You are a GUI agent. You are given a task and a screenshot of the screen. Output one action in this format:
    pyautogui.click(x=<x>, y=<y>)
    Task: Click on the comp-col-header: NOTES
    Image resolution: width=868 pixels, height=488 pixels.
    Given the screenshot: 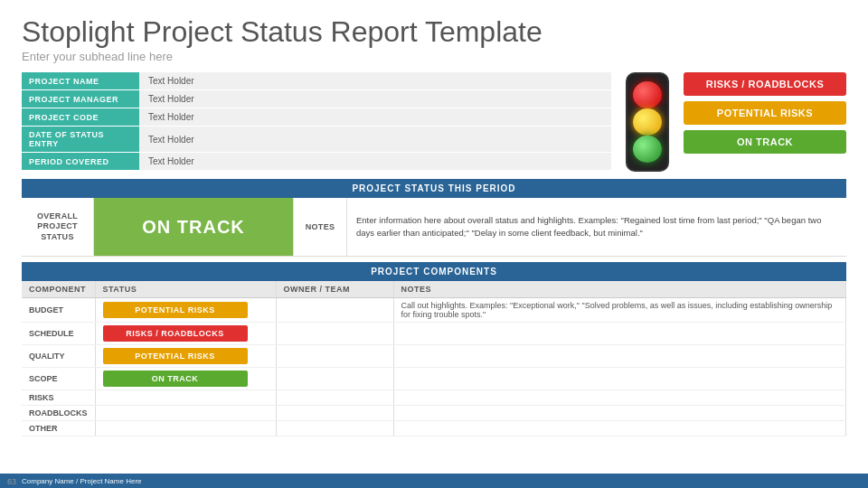 What is the action you would take?
    pyautogui.click(x=620, y=289)
    